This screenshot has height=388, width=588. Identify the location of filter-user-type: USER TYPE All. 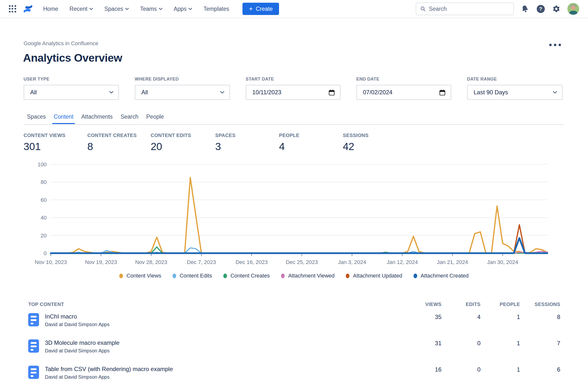
(71, 88).